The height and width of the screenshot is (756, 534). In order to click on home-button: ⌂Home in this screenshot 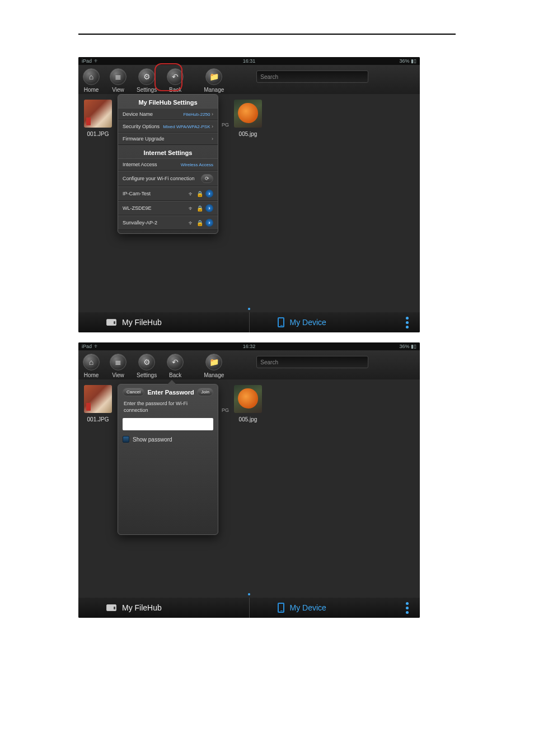, I will do `click(91, 366)`.